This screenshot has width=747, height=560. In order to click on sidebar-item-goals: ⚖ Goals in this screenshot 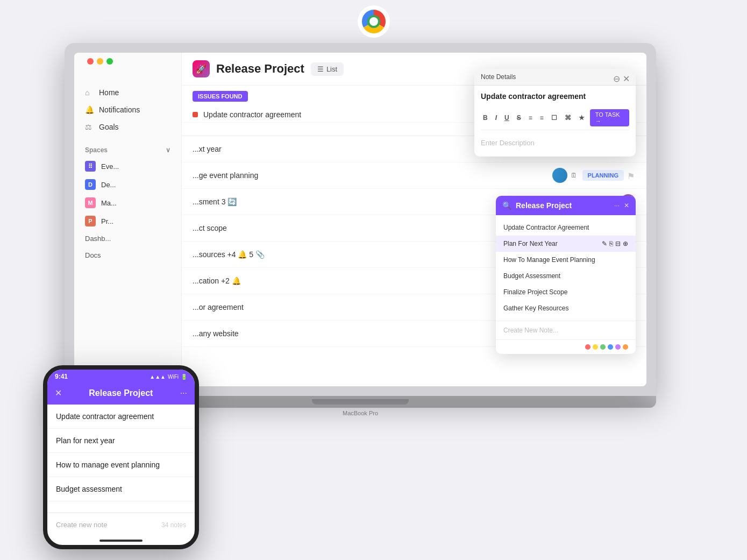, I will do `click(128, 127)`.